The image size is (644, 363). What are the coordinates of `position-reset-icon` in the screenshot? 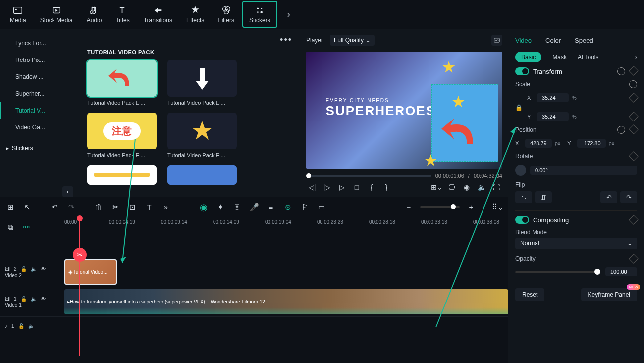 It's located at (621, 130).